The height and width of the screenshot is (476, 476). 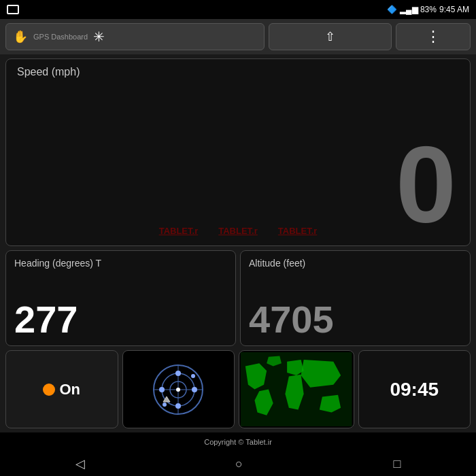 I want to click on satellite-svg, so click(x=178, y=390).